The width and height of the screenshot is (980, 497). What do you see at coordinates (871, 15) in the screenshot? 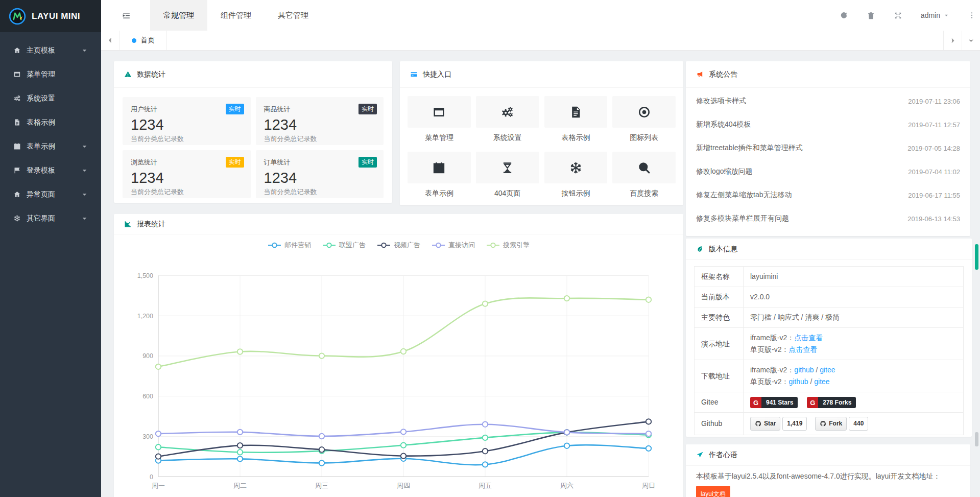
I see `clear-cache-icon` at bounding box center [871, 15].